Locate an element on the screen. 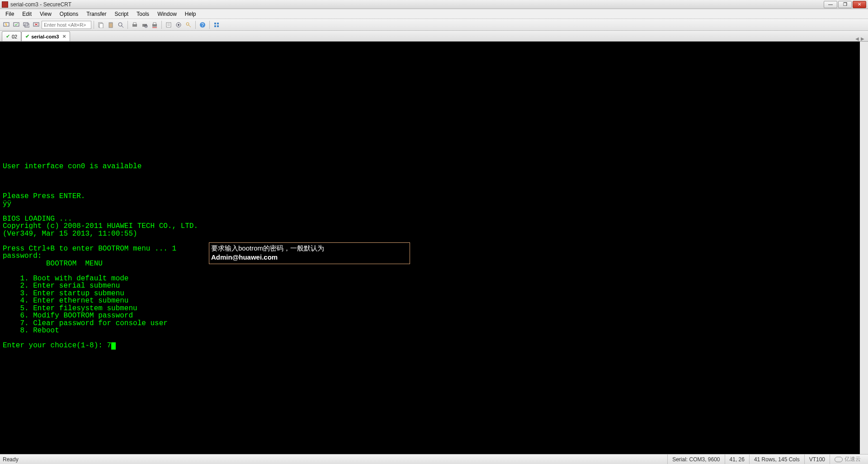  monitor-lightning-icon is located at coordinates (6, 25).